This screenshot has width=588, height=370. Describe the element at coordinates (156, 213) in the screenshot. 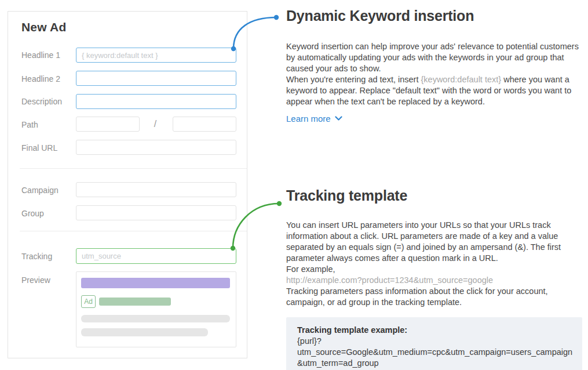

I see `group-input` at that location.